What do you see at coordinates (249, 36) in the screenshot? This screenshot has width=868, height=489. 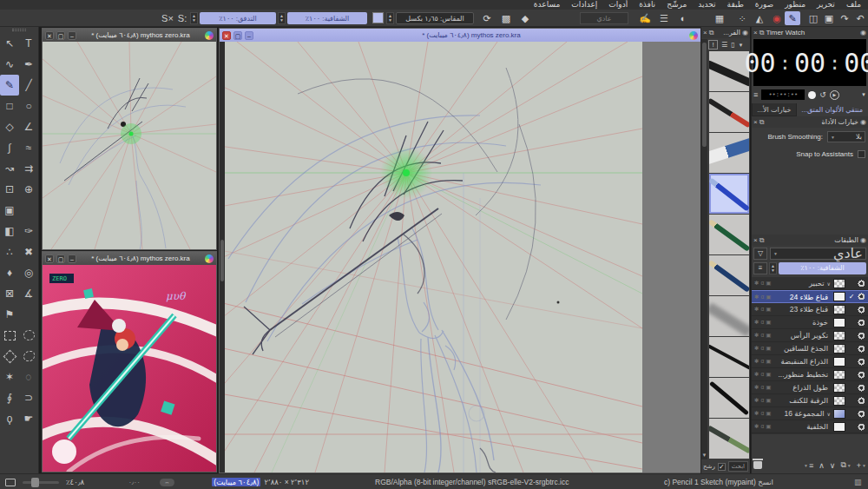 I see `minimize-icon: –` at bounding box center [249, 36].